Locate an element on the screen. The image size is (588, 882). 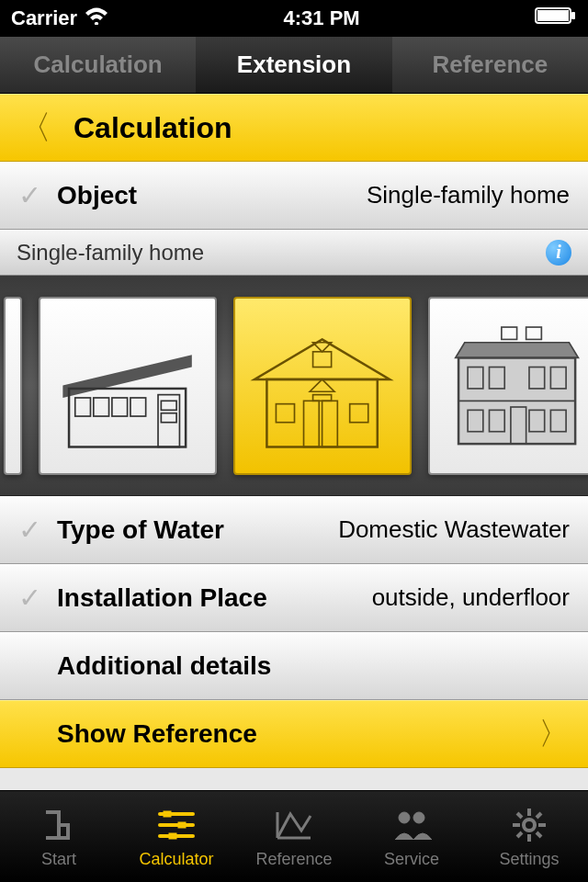
settings-icon is located at coordinates (529, 825).